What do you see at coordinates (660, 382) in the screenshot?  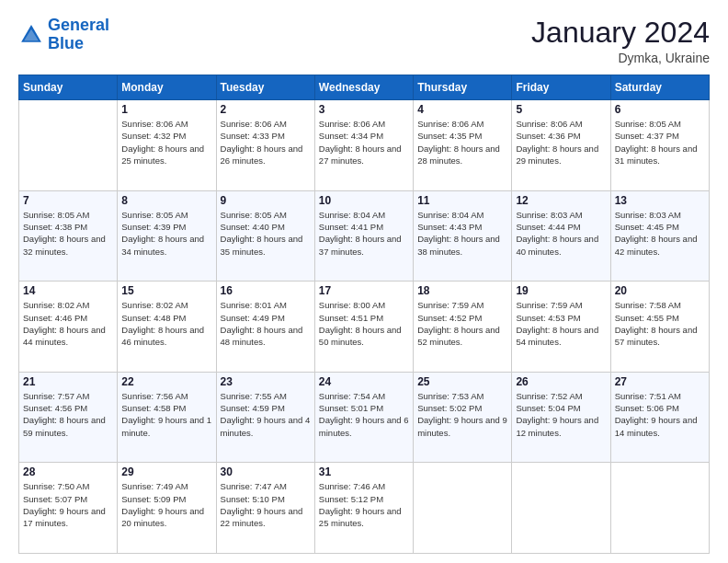 I see `day-number: 27` at bounding box center [660, 382].